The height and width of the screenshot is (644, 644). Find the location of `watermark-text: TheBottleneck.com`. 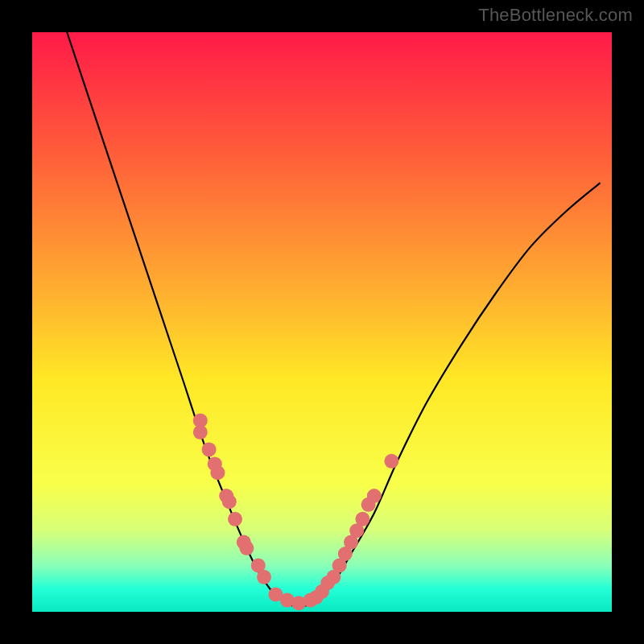

watermark-text: TheBottleneck.com is located at coordinates (555, 15).